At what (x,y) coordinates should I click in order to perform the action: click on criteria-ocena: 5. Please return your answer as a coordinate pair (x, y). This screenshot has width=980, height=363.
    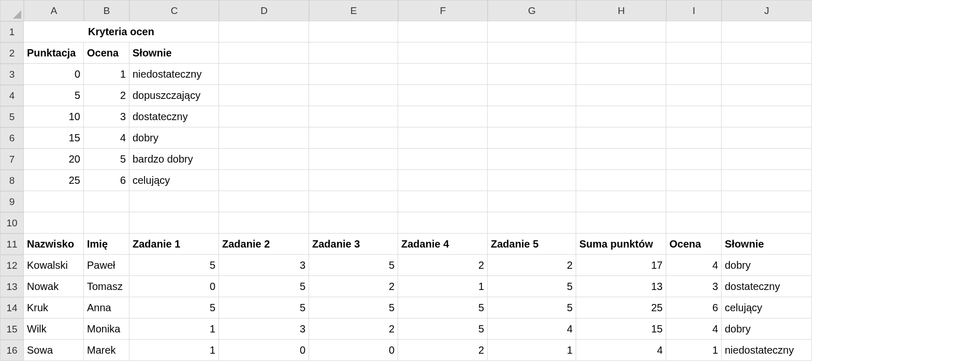
    Looking at the image, I should click on (107, 159).